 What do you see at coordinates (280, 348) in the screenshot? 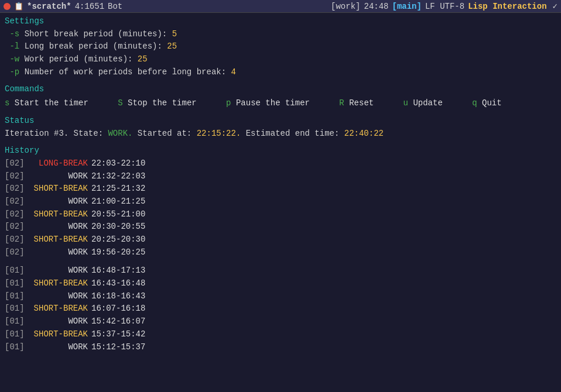
I see `history-row: [01] WORK 15:12-15:37` at bounding box center [280, 348].